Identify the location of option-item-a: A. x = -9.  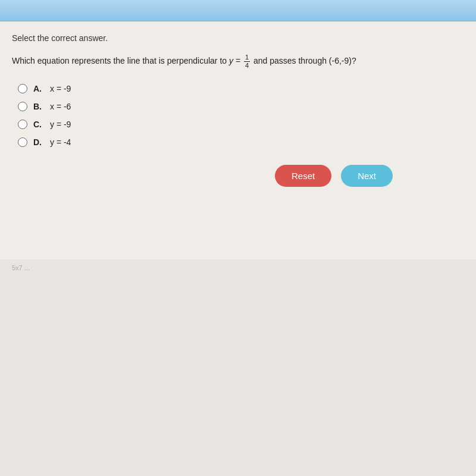
(241, 89).